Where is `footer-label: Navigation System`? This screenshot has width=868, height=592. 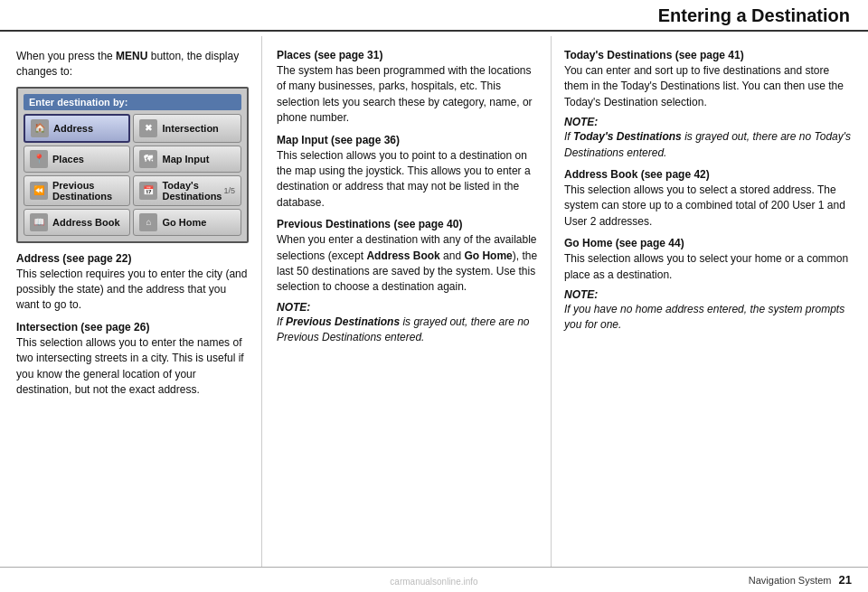 footer-label: Navigation System is located at coordinates (790, 580).